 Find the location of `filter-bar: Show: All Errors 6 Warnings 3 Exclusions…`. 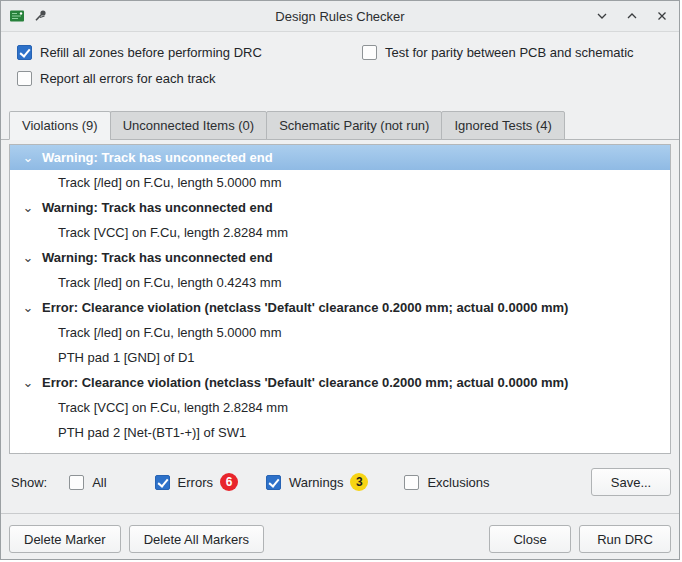

filter-bar: Show: All Errors 6 Warnings 3 Exclusions… is located at coordinates (340, 475).